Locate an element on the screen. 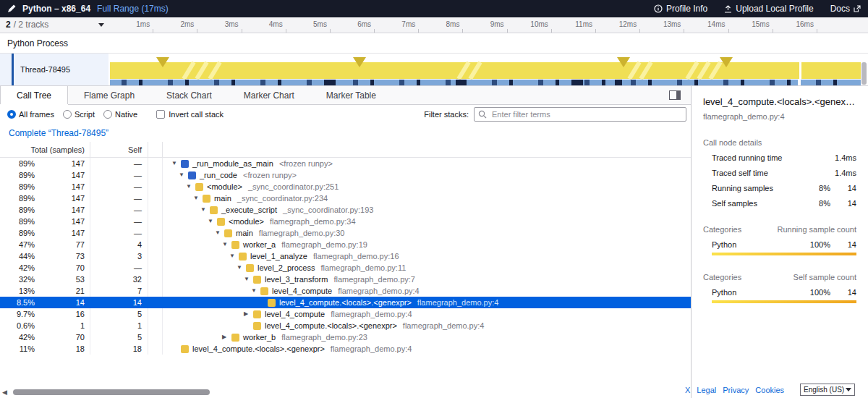 The width and height of the screenshot is (868, 398). self-cell: 18 is located at coordinates (119, 349).